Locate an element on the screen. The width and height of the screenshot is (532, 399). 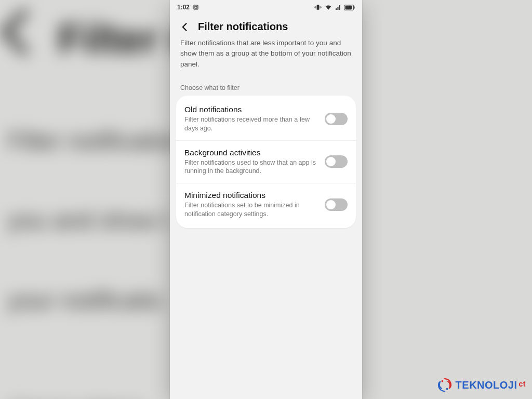
filter-row-old-notifications: Old notifications Filter notifications r… is located at coordinates (266, 119).